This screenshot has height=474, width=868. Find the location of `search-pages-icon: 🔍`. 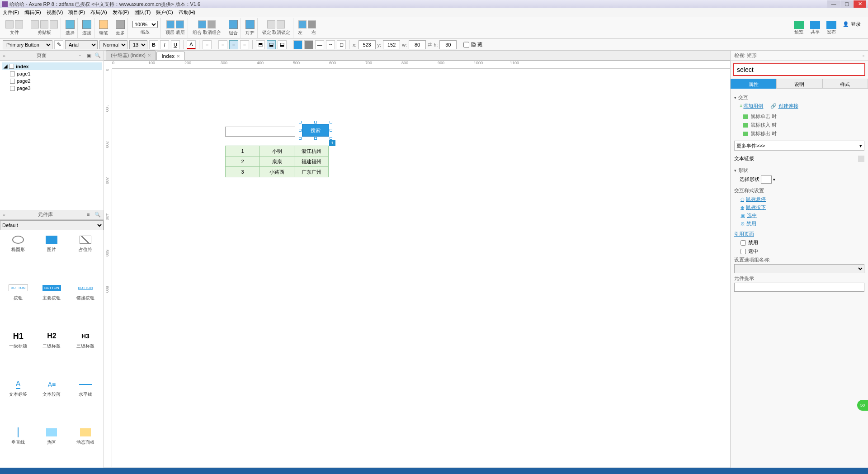

search-pages-icon: 🔍 is located at coordinates (98, 56).